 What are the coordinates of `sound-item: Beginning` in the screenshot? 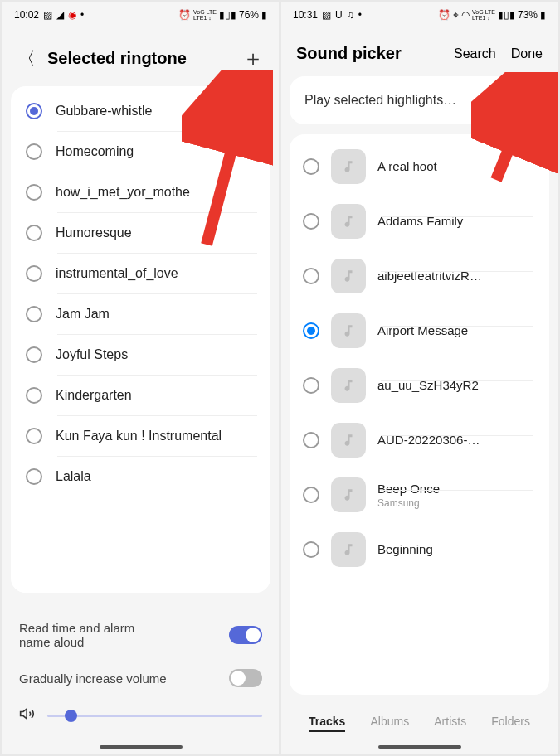 It's located at (420, 550).